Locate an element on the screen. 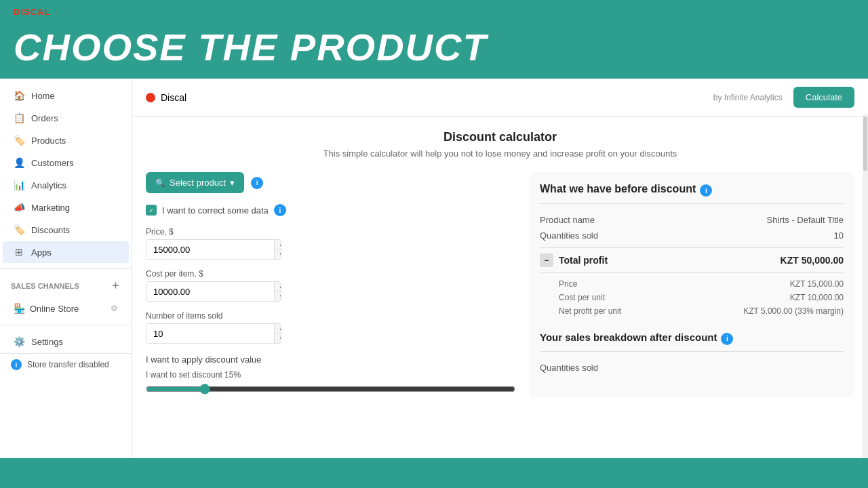 Image resolution: width=868 pixels, height=488 pixels. before-discount-info-icon: i is located at coordinates (706, 190).